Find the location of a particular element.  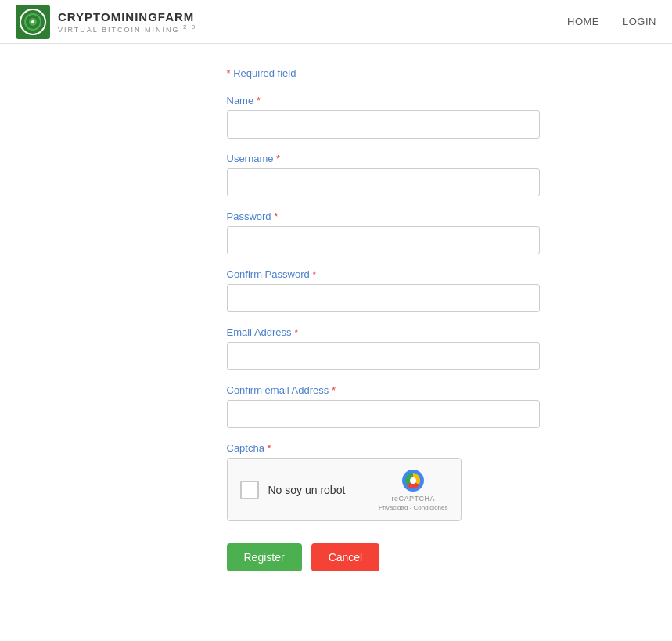

confirm-email-label: Confirm email Address * is located at coordinates (383, 390).